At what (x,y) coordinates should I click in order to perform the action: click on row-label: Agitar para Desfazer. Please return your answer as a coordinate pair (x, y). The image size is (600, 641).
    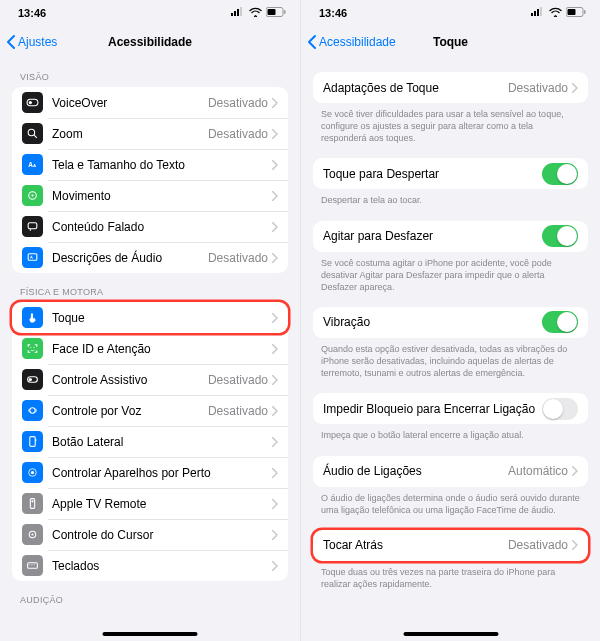
    Looking at the image, I should click on (432, 236).